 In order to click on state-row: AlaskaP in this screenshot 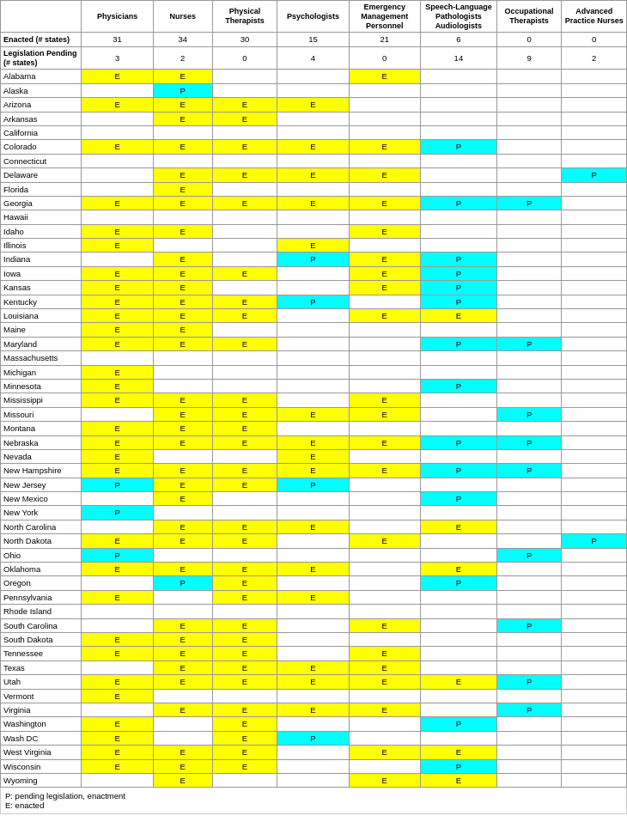, I will do `click(314, 90)`.